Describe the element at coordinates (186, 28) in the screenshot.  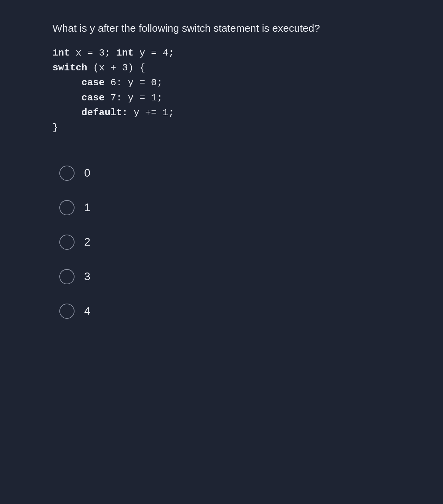
I see `question-label: What is y after the following switch sta…` at that location.